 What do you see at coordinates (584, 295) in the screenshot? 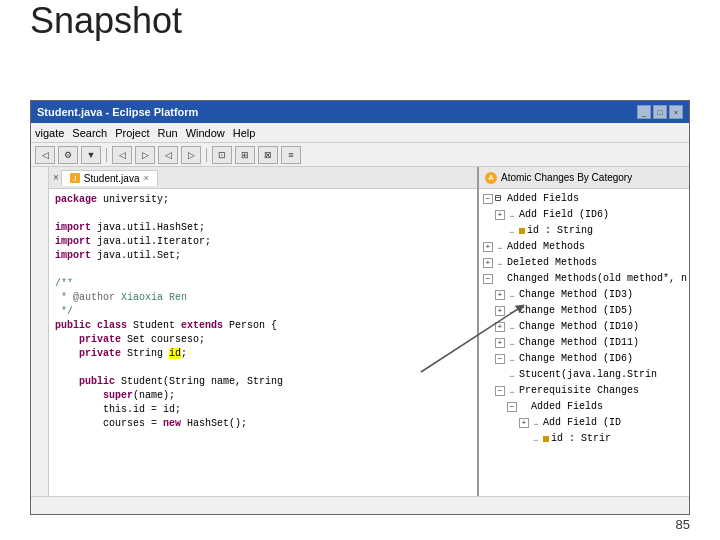
I see `tree-item: + − Change Method (ID3)` at bounding box center [584, 295].